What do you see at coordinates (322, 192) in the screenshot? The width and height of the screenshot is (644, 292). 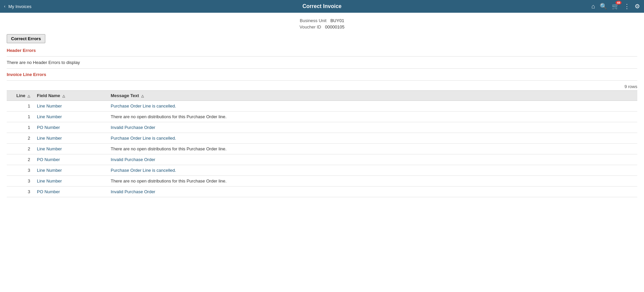 I see `table-row: 3PO NumberInvalid Purchase Order` at bounding box center [322, 192].